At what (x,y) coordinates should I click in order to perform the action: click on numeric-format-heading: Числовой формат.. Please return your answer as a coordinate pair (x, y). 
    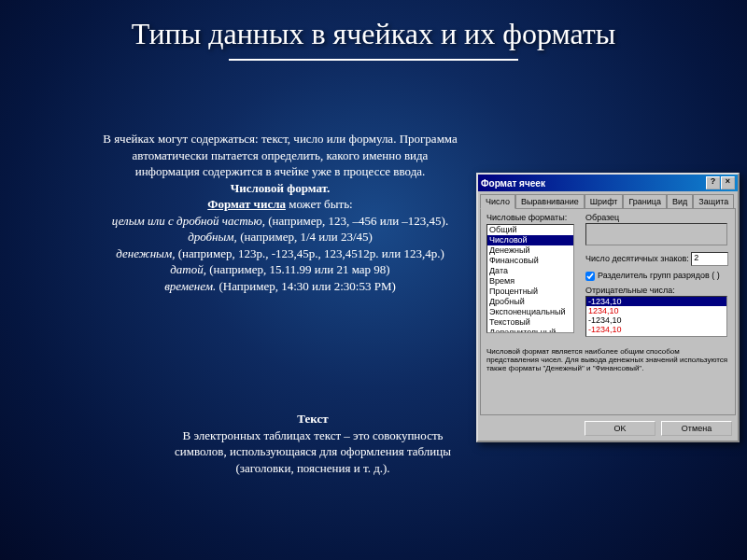
    Looking at the image, I should click on (280, 189).